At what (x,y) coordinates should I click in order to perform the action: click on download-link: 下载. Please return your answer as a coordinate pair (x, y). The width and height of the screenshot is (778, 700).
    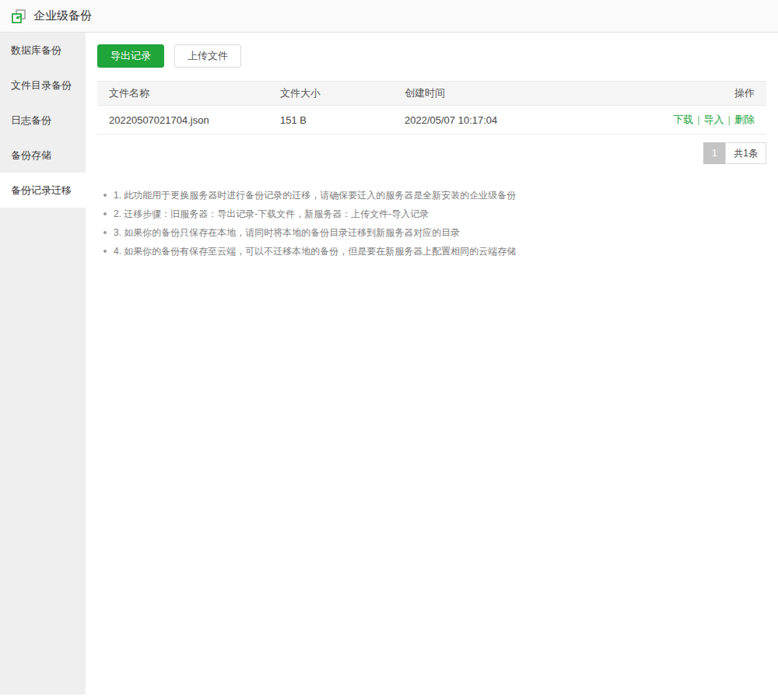
    Looking at the image, I should click on (683, 120).